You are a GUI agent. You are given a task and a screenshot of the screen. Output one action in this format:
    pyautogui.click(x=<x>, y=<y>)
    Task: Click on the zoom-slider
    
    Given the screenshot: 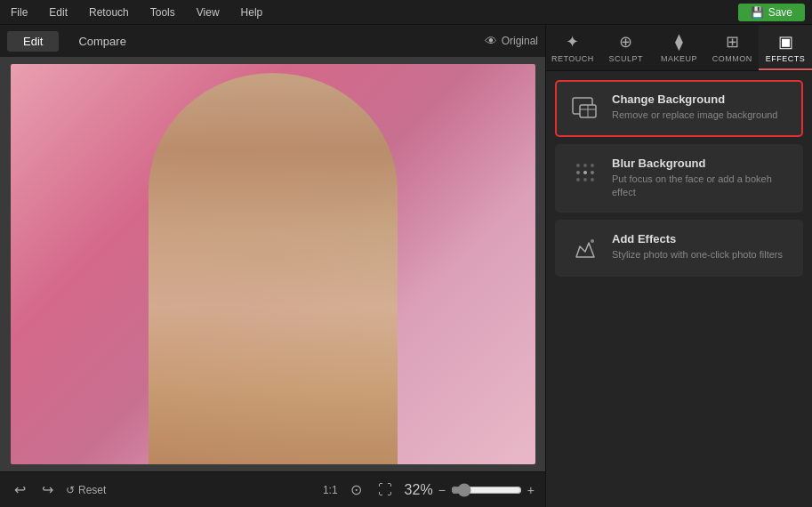 What is the action you would take?
    pyautogui.click(x=486, y=490)
    